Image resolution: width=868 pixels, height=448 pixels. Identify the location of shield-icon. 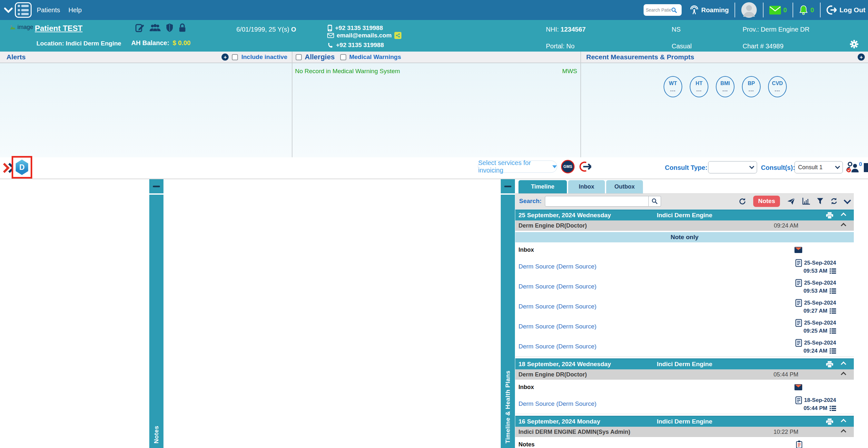
(170, 28).